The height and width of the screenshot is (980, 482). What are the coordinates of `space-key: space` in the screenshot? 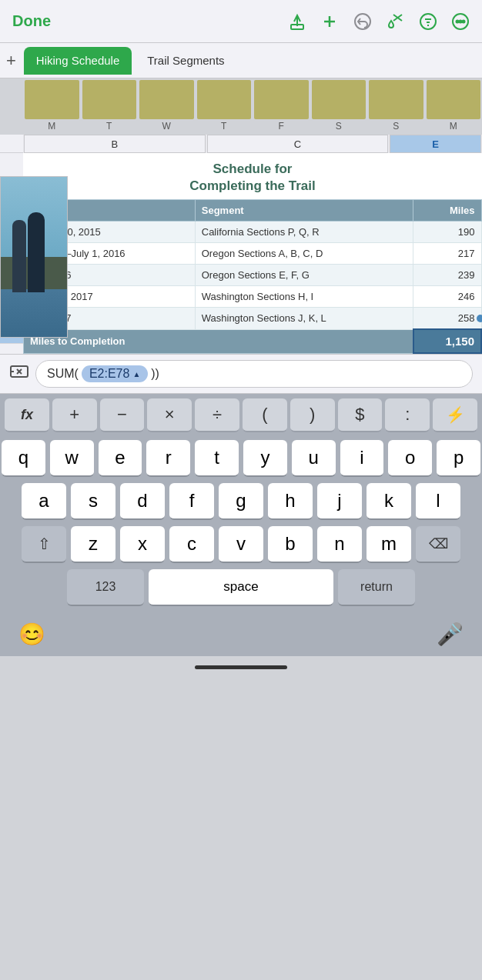 It's located at (241, 588).